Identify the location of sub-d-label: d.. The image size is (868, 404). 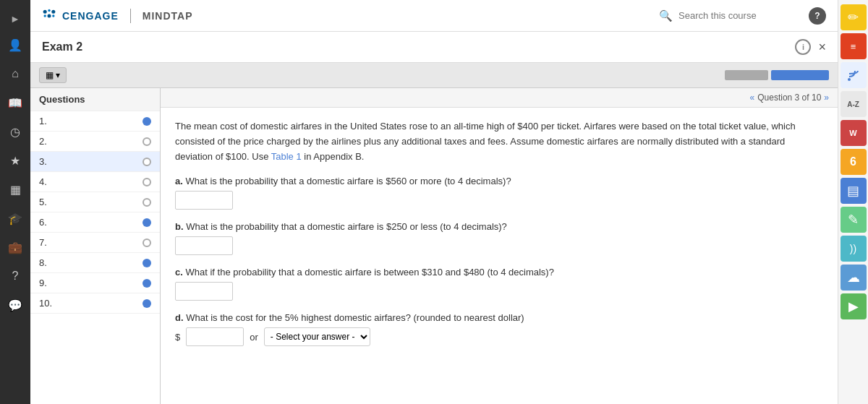
(179, 318).